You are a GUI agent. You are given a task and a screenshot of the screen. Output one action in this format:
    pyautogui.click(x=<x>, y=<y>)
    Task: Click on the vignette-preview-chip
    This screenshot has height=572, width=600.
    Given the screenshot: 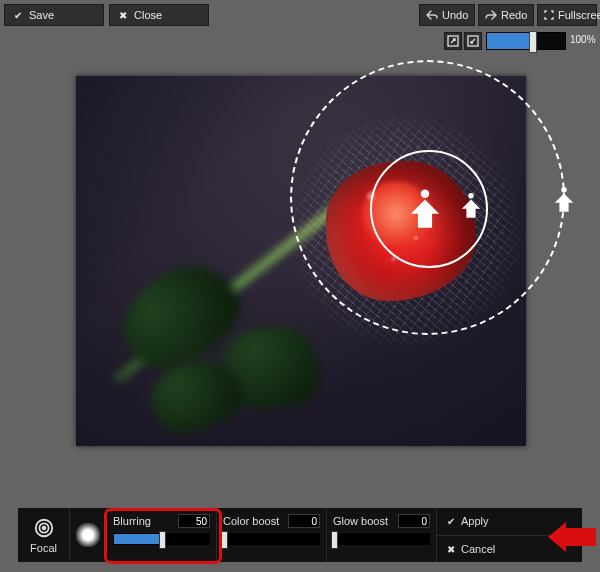 What is the action you would take?
    pyautogui.click(x=88, y=535)
    